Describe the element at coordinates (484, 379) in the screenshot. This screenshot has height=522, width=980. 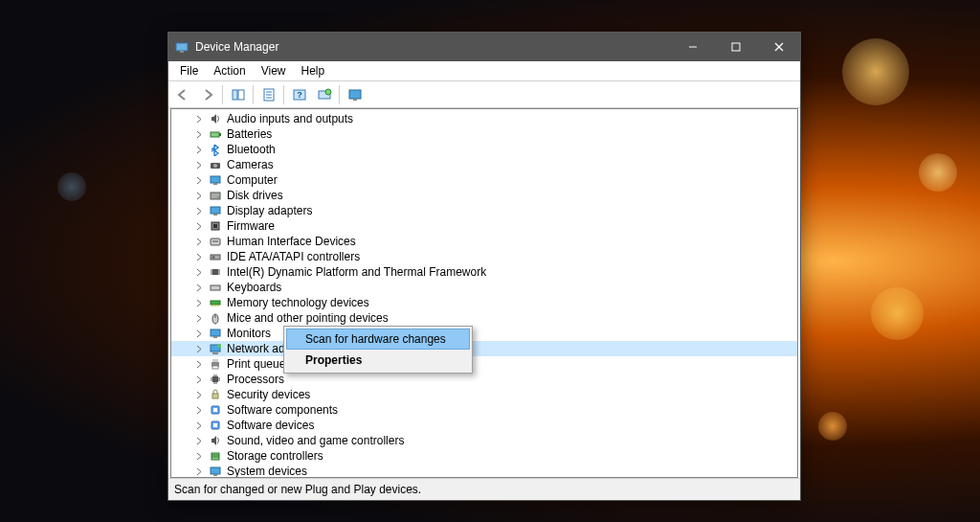
I see `tree-item-cpu: Processors` at that location.